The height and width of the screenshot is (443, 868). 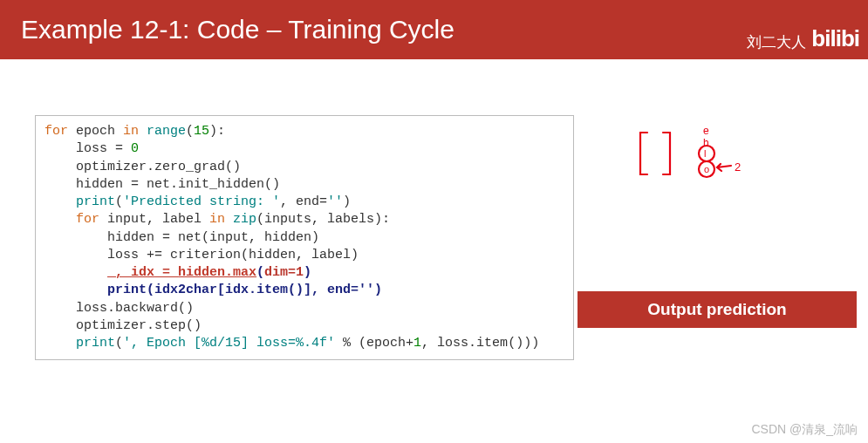 What do you see at coordinates (244, 290) in the screenshot?
I see `highlight-print: print(idx2char[idx.item()], end='')` at bounding box center [244, 290].